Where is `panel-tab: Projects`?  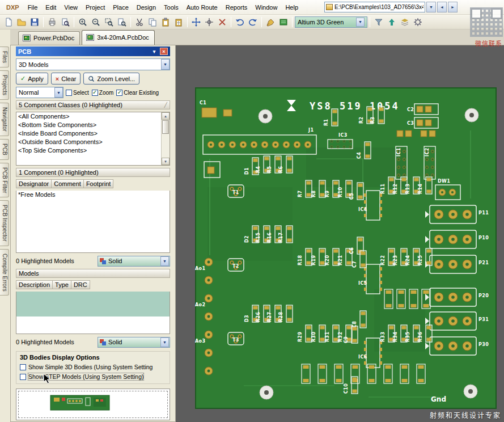 panel-tab: Projects is located at coordinates (5, 85).